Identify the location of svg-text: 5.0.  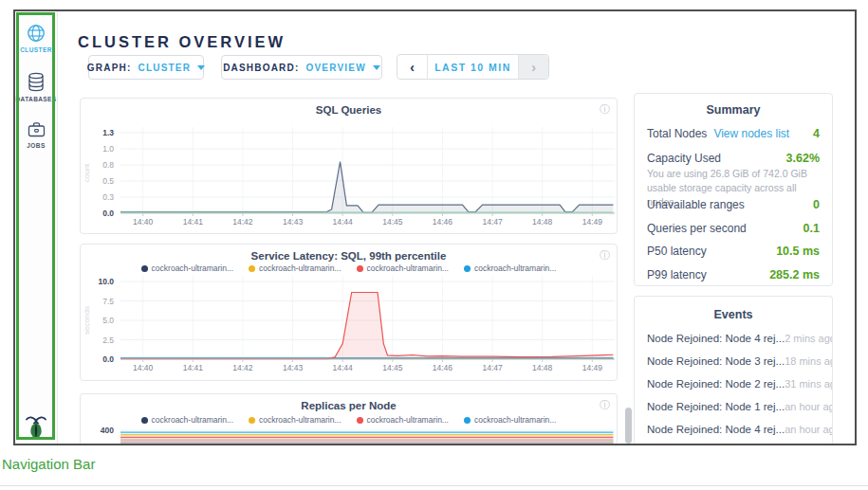
(108, 320).